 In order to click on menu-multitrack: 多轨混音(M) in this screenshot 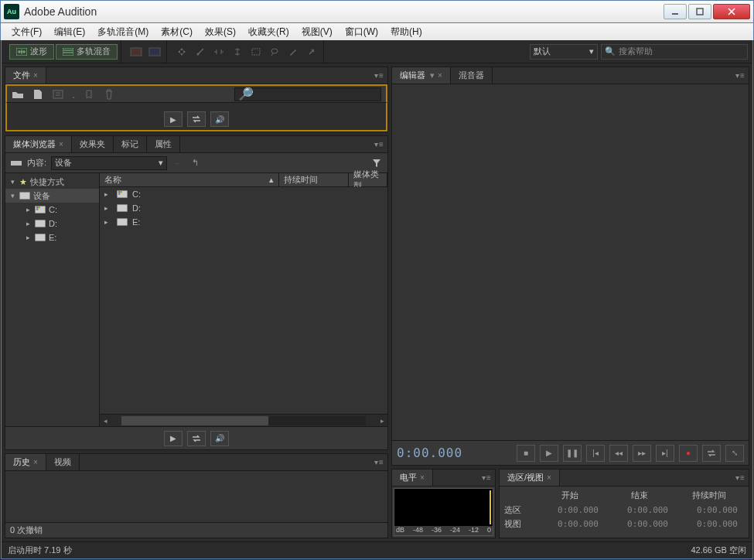, I will do `click(123, 32)`.